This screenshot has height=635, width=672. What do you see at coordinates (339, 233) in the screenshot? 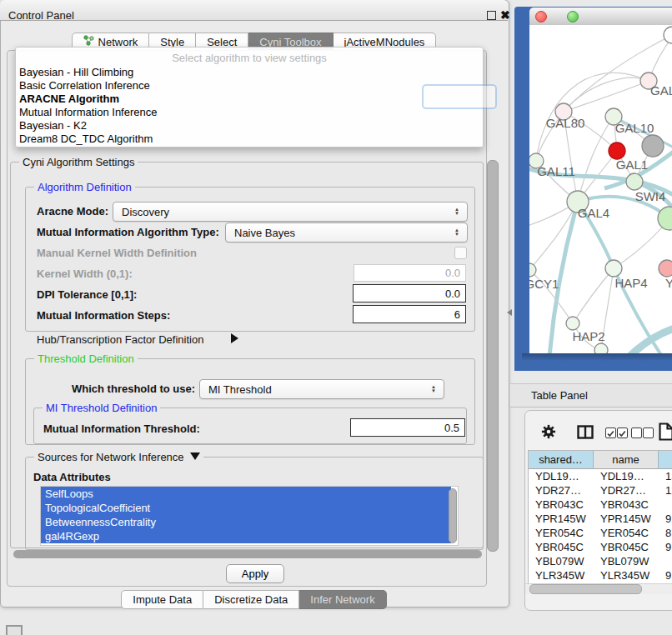
I see `mi-type-value: Naive Bayes` at bounding box center [339, 233].